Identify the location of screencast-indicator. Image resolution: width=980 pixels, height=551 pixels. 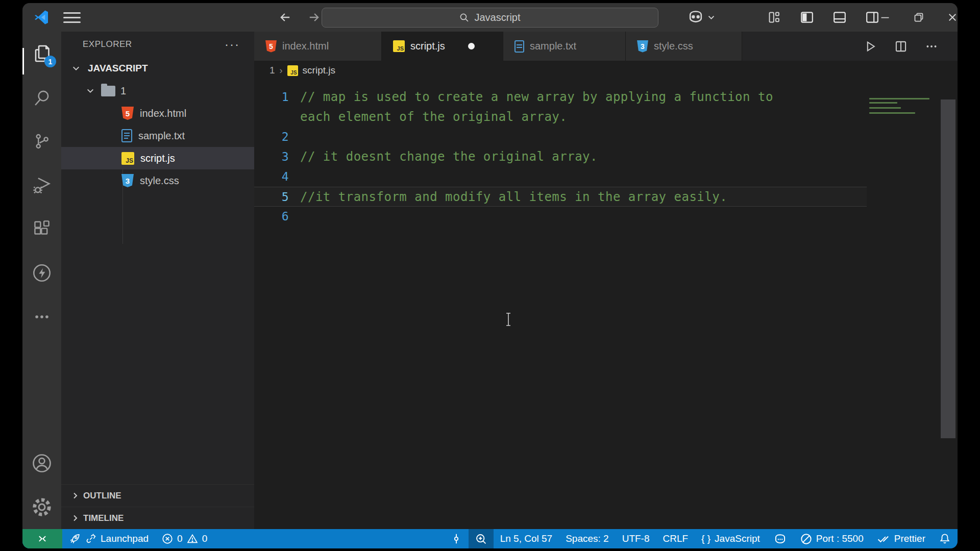
(456, 539).